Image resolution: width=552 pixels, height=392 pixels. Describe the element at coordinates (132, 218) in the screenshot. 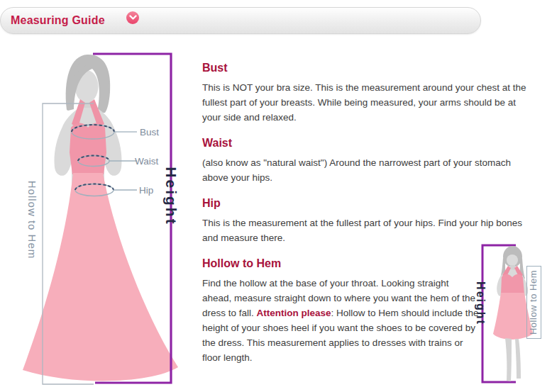

I see `height-bracket` at that location.